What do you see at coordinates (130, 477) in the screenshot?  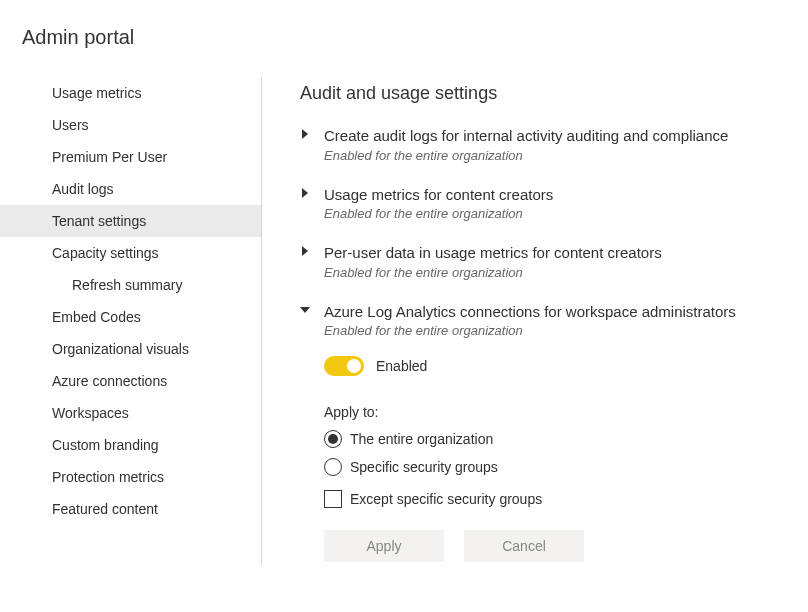 I see `sidebar-item-protection-metrics: Protection metrics` at bounding box center [130, 477].